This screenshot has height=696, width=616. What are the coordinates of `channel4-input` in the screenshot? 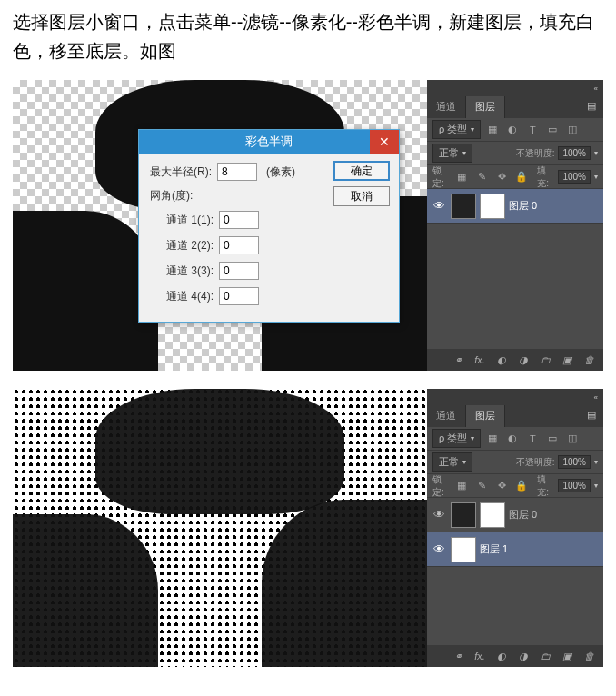 It's located at (239, 296).